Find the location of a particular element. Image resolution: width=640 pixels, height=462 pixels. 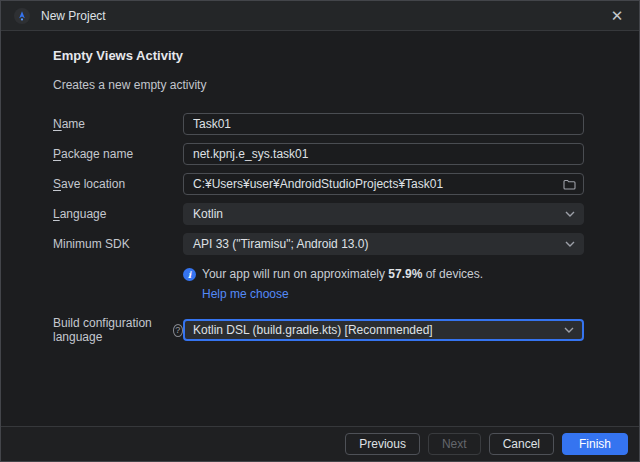

window-title: New Project is located at coordinates (74, 16).